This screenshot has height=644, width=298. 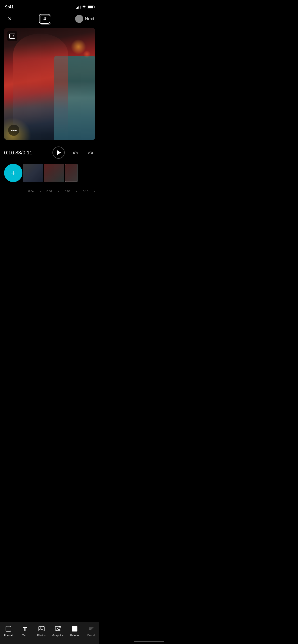 I want to click on time-display: 0:10.83/0:11, so click(x=50, y=153).